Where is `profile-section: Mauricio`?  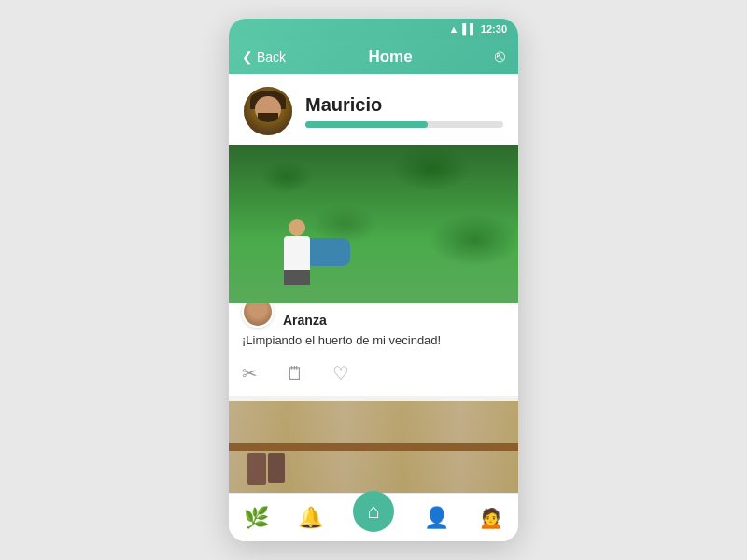 profile-section: Mauricio is located at coordinates (374, 109).